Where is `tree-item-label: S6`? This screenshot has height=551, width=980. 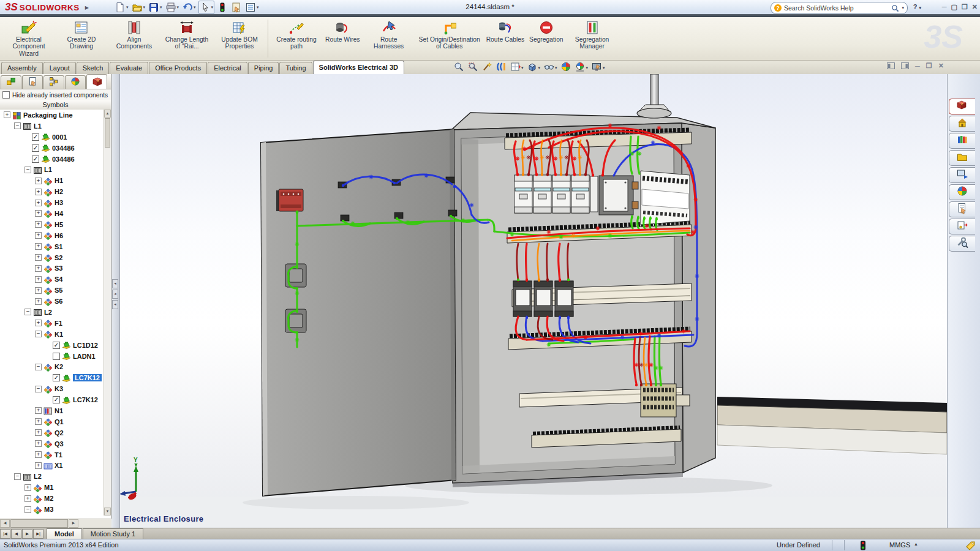
tree-item-label: S6 is located at coordinates (59, 301).